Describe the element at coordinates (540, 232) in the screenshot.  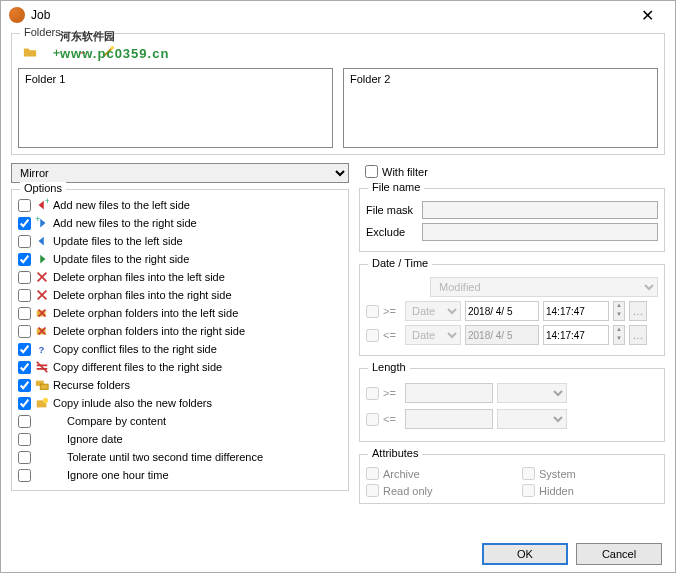
I see `exclude-input` at that location.